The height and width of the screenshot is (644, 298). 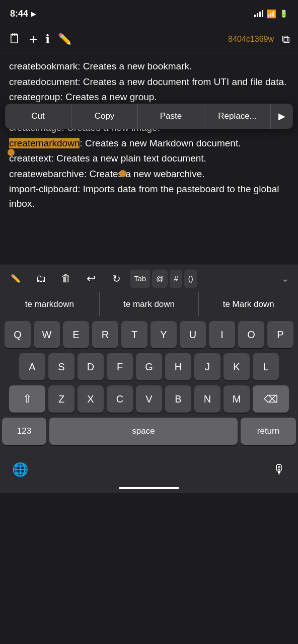 What do you see at coordinates (150, 304) in the screenshot?
I see `autocomplete-item-1: te mark down` at bounding box center [150, 304].